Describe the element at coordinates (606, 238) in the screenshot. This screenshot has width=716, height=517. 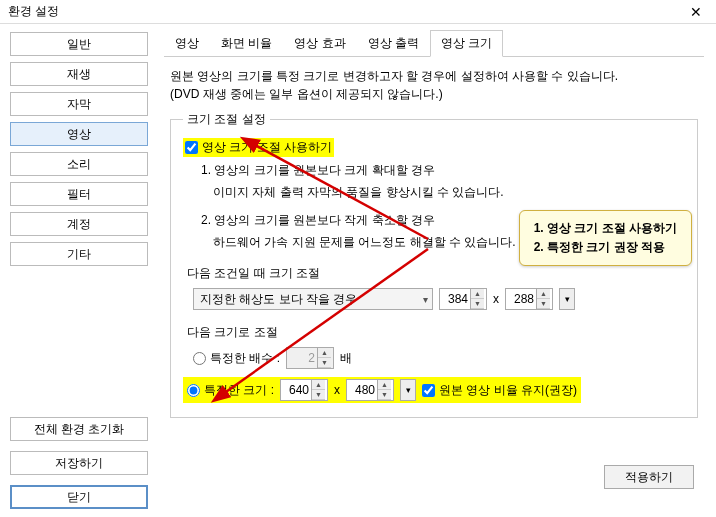
I see `annotation-callout: 1. 영상 크기 조절 사용하기 2. 특정한 크기 권장 적용` at that location.